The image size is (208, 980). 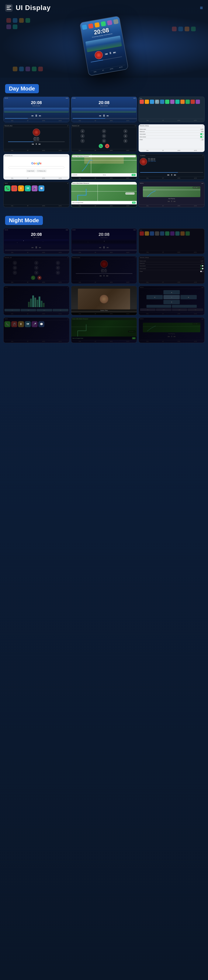 What do you see at coordinates (202, 8) in the screenshot?
I see `nav-icon: ≡` at bounding box center [202, 8].